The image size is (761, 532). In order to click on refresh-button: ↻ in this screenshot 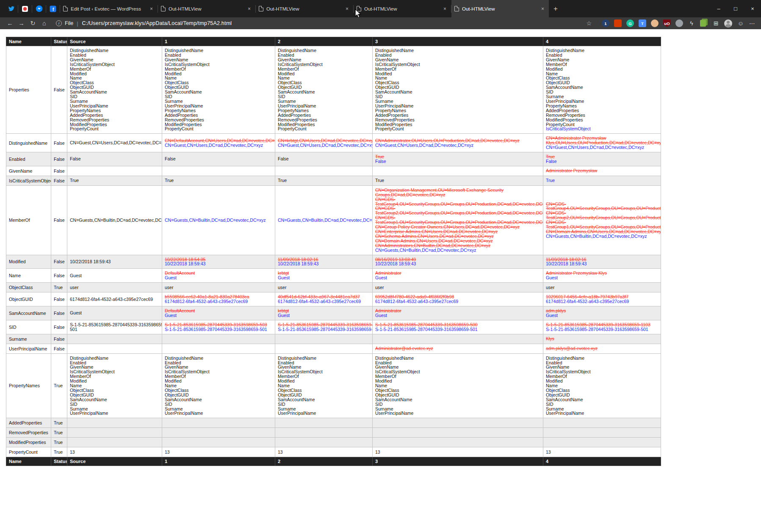, I will do `click(33, 23)`.